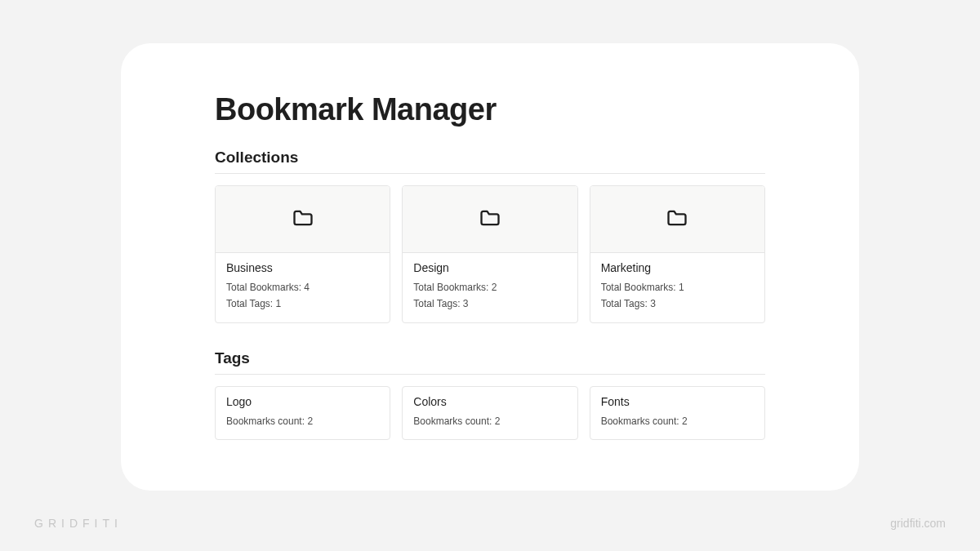  Describe the element at coordinates (490, 358) in the screenshot. I see `tags-heading: Tags` at that location.